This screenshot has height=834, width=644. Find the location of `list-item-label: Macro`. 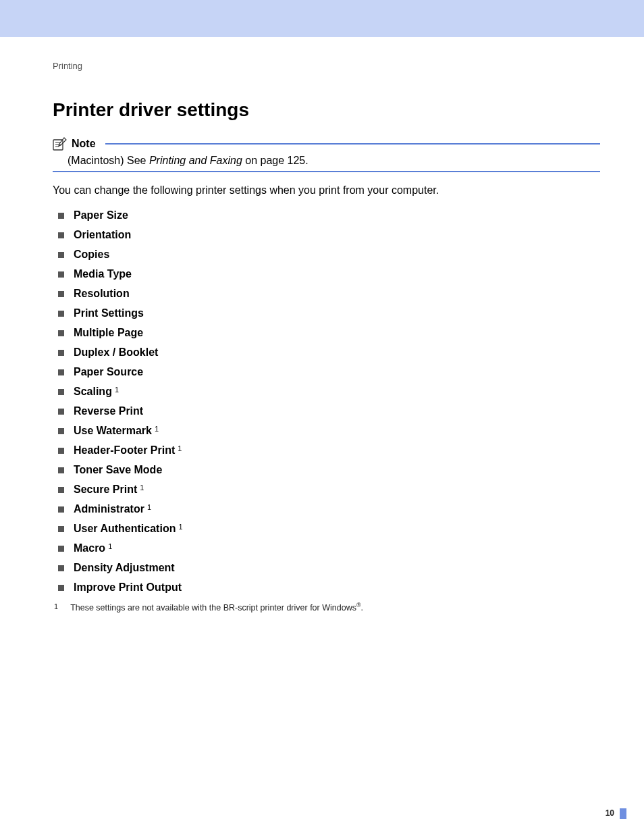

list-item-label: Macro is located at coordinates (89, 548).